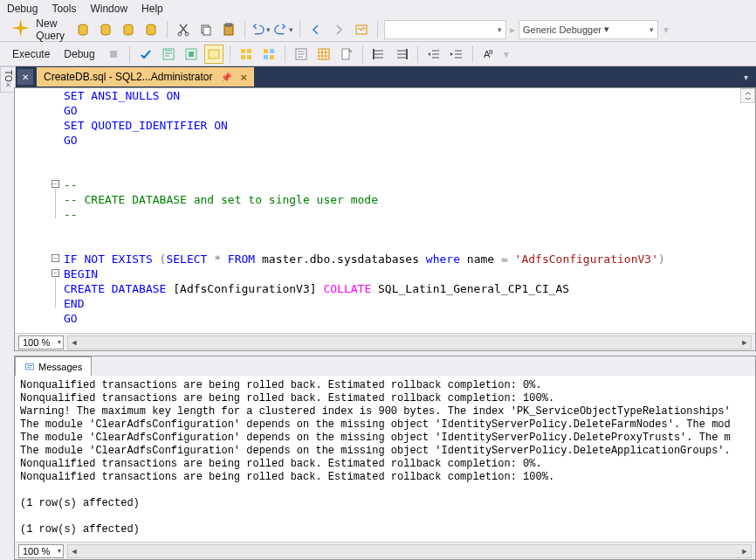  I want to click on pin-icon: 📌, so click(226, 77).